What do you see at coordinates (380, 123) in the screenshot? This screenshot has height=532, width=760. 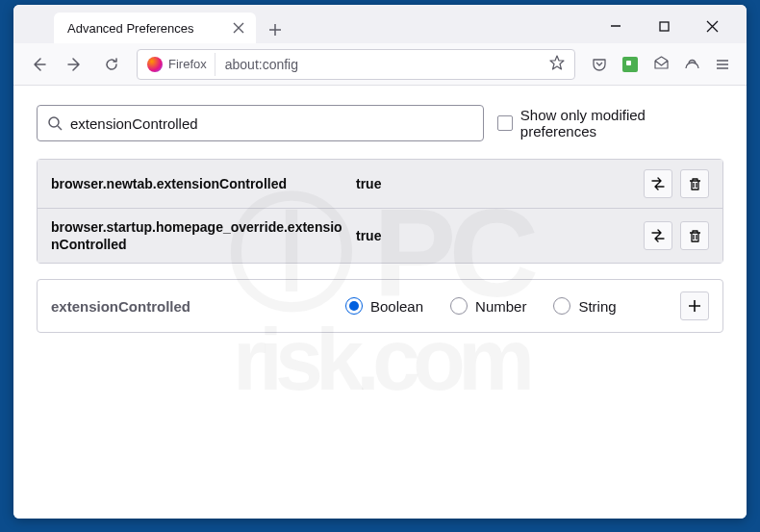 I see `search-row: Show only modified preferences` at bounding box center [380, 123].